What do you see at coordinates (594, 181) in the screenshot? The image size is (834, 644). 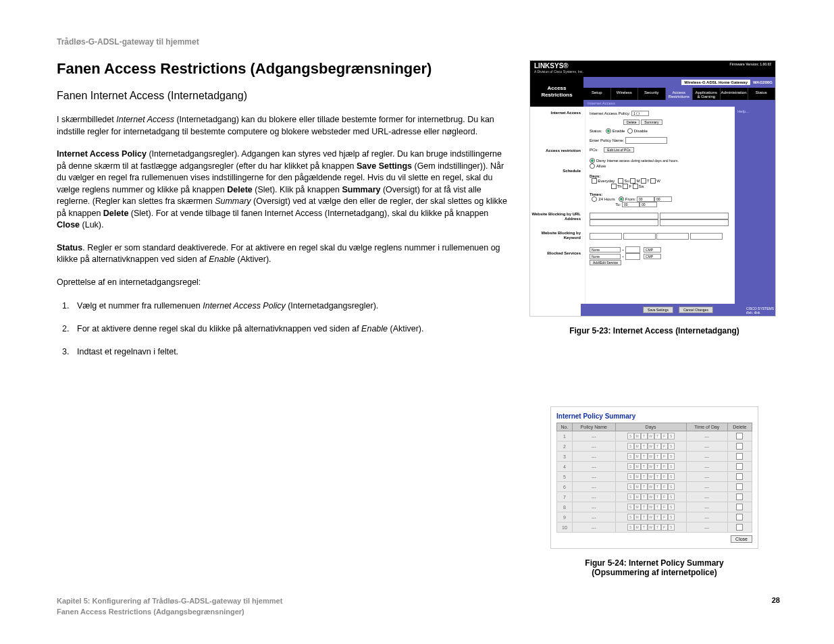 I see `everyday-check` at bounding box center [594, 181].